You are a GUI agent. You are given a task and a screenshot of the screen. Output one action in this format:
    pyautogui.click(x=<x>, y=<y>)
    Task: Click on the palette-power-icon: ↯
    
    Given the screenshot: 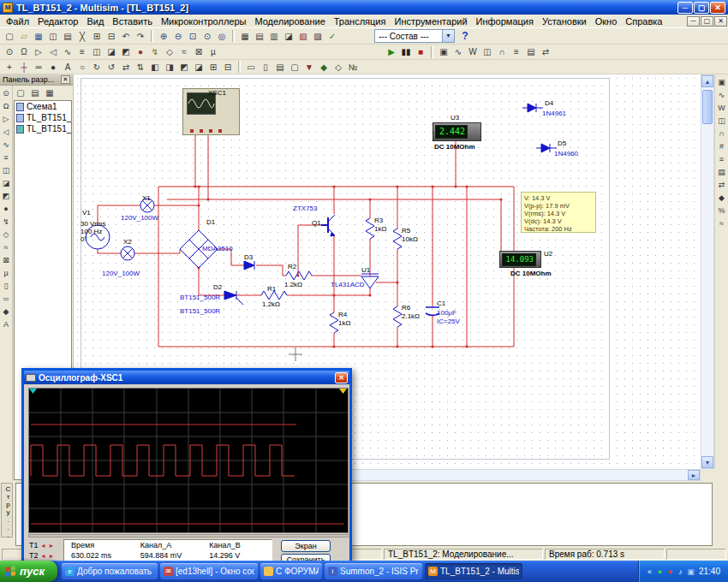 What is the action you would take?
    pyautogui.click(x=7, y=222)
    